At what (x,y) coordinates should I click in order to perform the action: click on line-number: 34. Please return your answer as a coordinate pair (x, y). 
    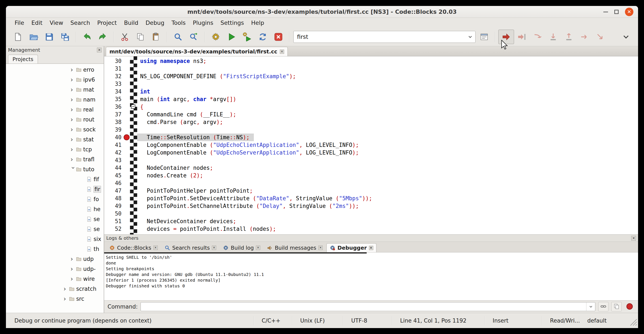
    Looking at the image, I should click on (114, 92).